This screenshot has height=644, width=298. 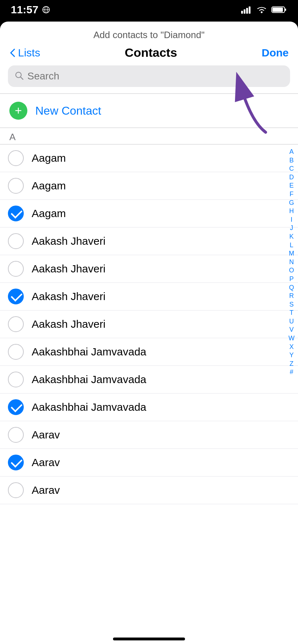 What do you see at coordinates (247, 10) in the screenshot?
I see `signal-icon` at bounding box center [247, 10].